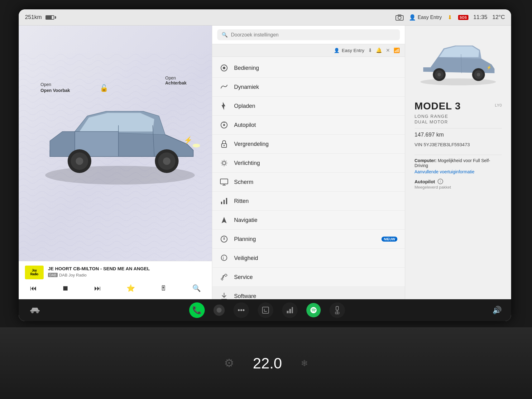 This screenshot has width=532, height=399. What do you see at coordinates (266, 310) in the screenshot?
I see `info-button` at bounding box center [266, 310].